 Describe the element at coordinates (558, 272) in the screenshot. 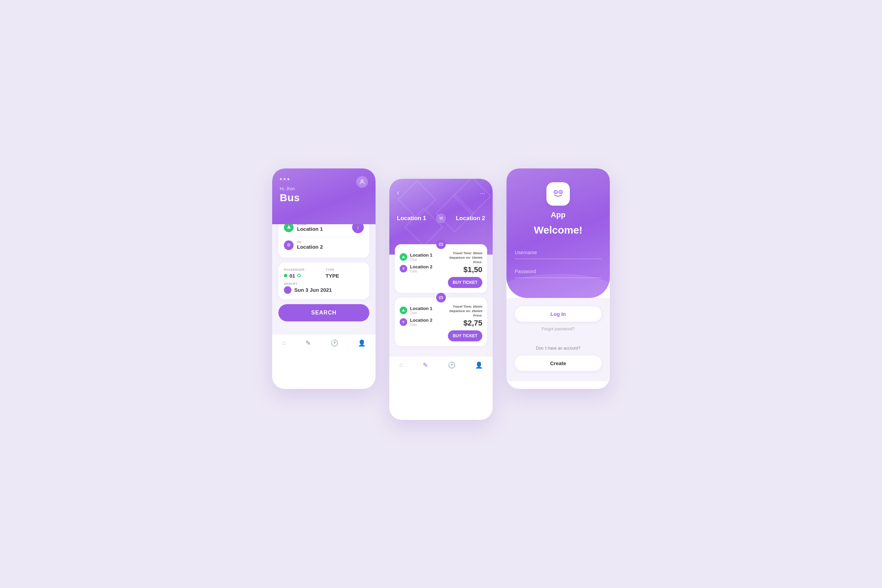

I see `password-input` at that location.